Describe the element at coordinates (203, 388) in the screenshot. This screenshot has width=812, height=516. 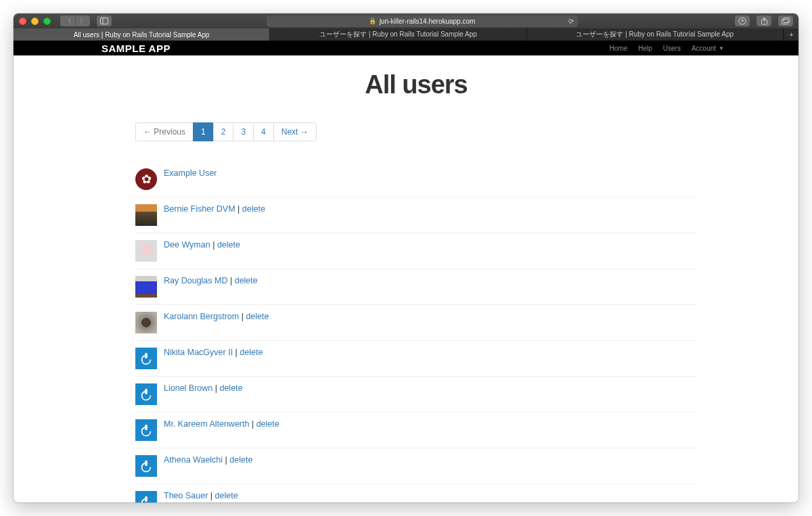
I see `user-text: Lionel Brown | delete` at that location.